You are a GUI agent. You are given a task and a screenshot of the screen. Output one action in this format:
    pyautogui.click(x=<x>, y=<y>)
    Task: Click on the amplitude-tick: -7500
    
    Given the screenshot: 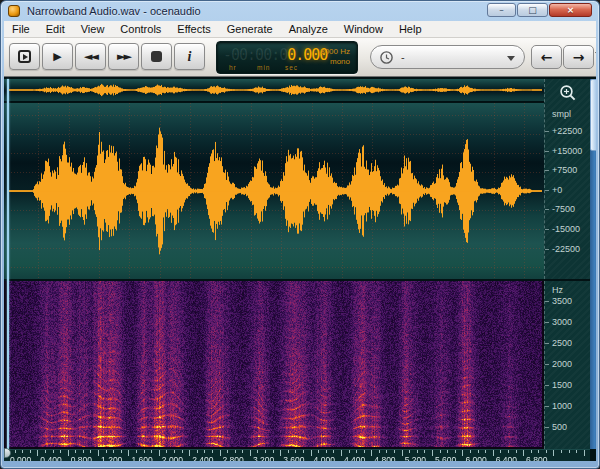 What is the action you would take?
    pyautogui.click(x=568, y=209)
    